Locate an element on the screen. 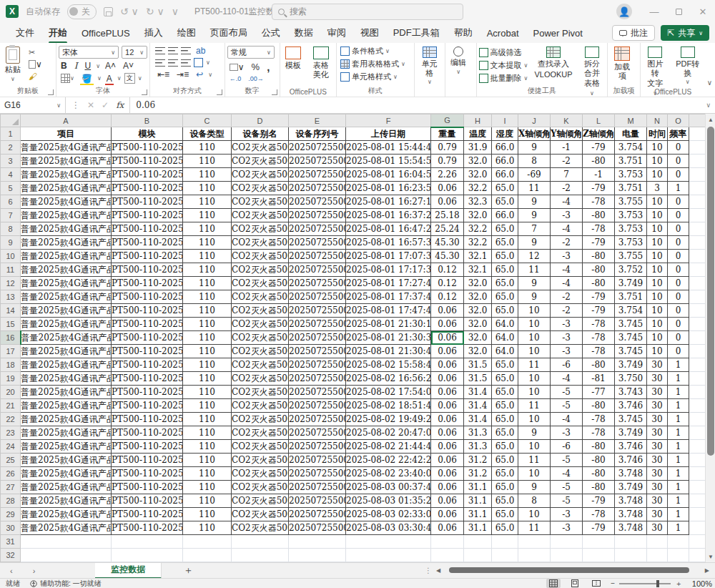 The image size is (715, 588). cell: 2025-08-03 03:30:46 is located at coordinates (389, 528).